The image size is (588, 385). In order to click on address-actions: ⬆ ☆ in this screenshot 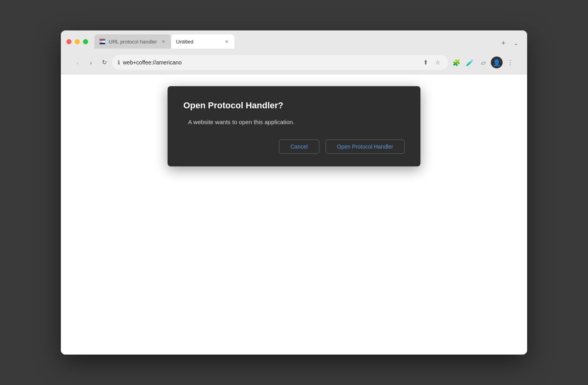, I will do `click(432, 62)`.